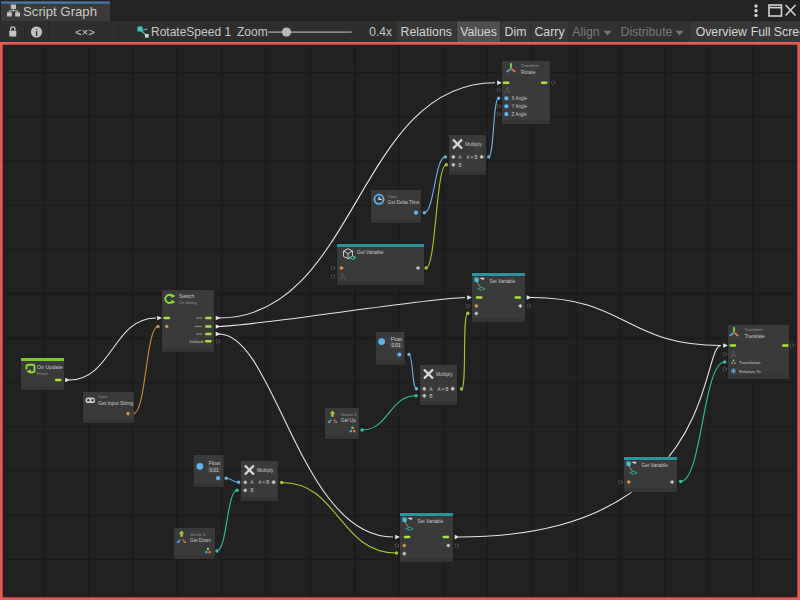  What do you see at coordinates (550, 32) in the screenshot?
I see `svg-text: Carry` at bounding box center [550, 32].